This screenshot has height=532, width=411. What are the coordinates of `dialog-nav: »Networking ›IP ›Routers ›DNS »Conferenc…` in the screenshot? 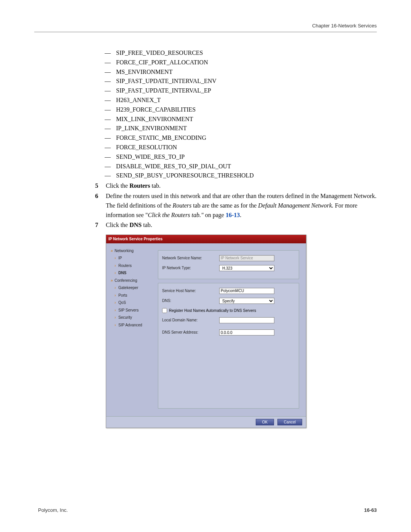 It's located at (131, 330).